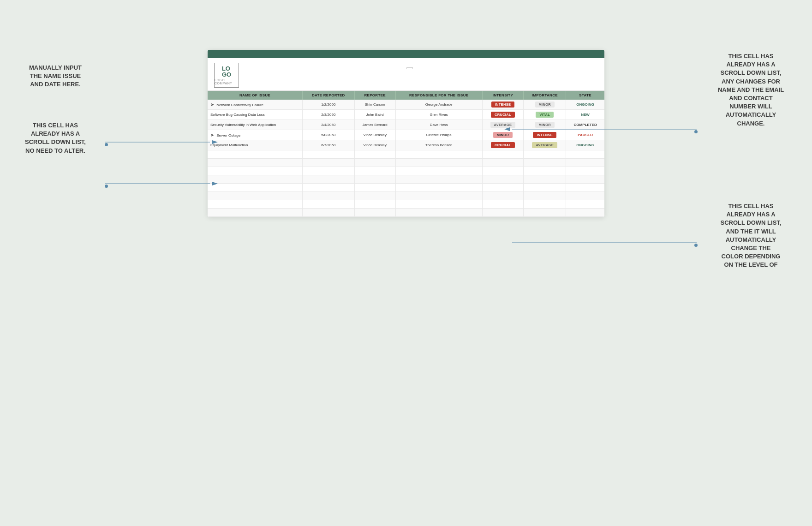 The height and width of the screenshot is (526, 812). I want to click on company-logo: LOGO LOGO COMPANY, so click(227, 75).